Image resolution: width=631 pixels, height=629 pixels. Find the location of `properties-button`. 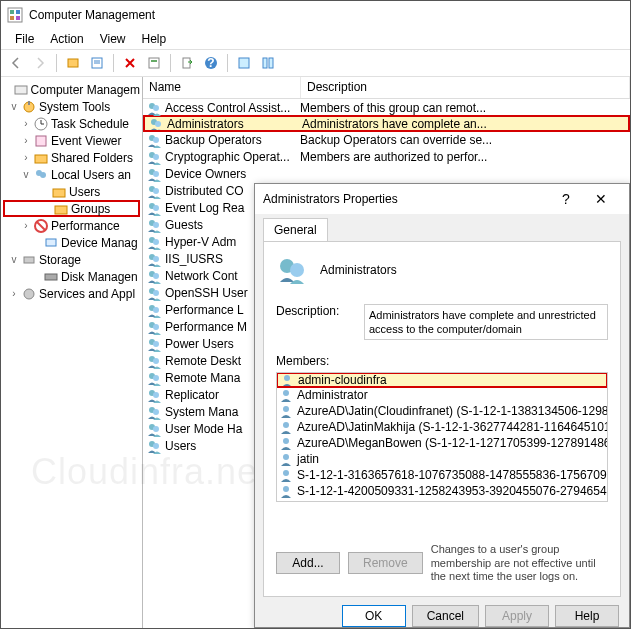

properties-button is located at coordinates (97, 63).